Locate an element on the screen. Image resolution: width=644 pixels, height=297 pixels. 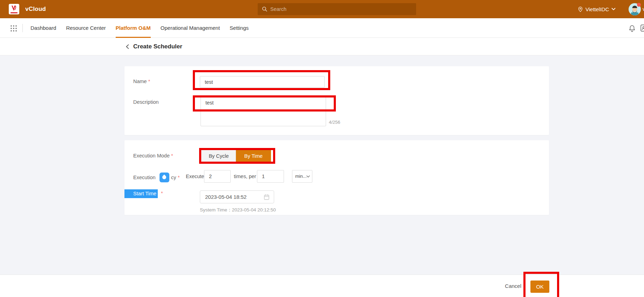
start-time-value: 2023-05-04 18:52 is located at coordinates (226, 197).